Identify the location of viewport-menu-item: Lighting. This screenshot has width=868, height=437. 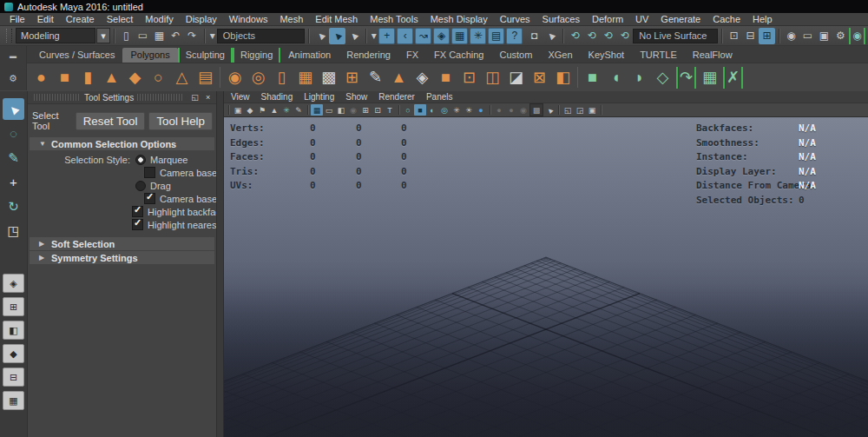
(325, 97).